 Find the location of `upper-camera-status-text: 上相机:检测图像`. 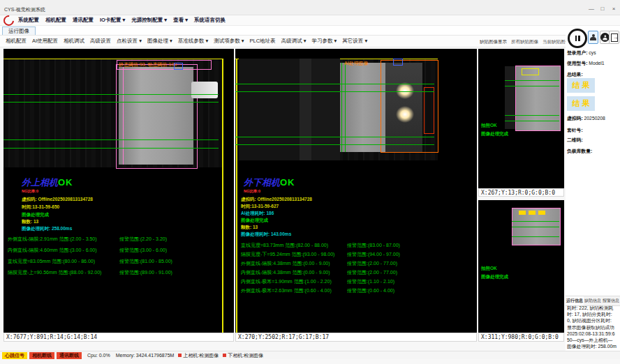

upper-camera-status-text: 上相机:检测图像 is located at coordinates (201, 356).